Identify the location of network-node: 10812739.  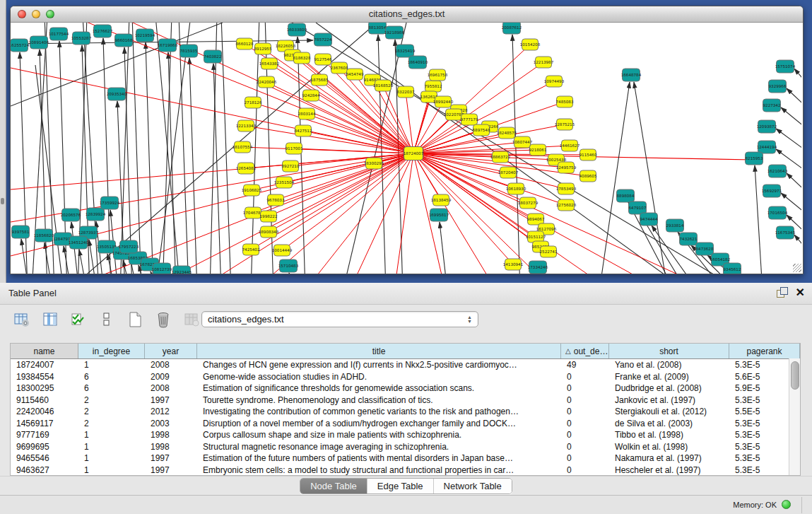
(163, 269).